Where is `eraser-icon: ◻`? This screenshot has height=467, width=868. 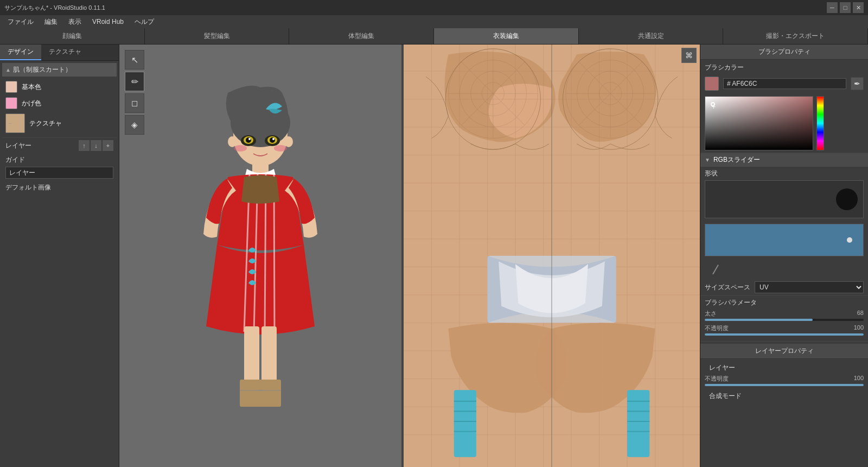 eraser-icon: ◻ is located at coordinates (135, 103).